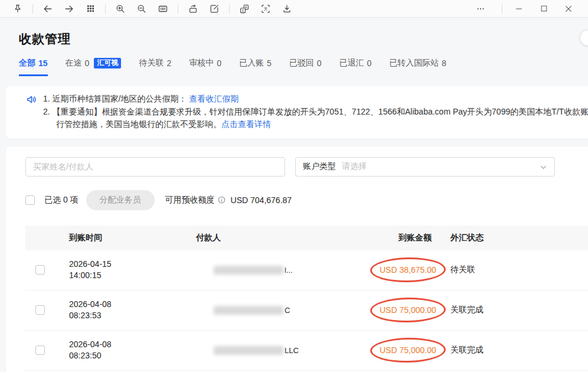  Describe the element at coordinates (543, 168) in the screenshot. I see `chevron-down-icon` at that location.